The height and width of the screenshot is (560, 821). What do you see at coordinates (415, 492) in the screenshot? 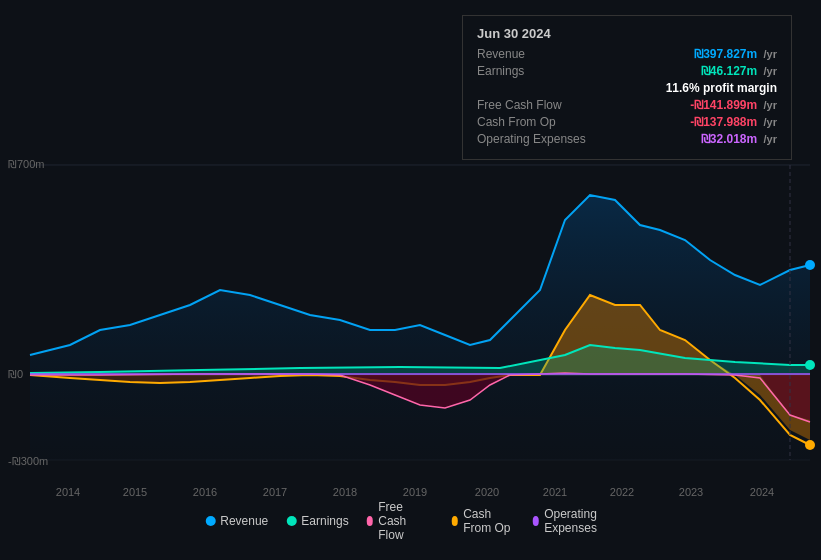
I see `x-label-2019: 2019` at bounding box center [415, 492].